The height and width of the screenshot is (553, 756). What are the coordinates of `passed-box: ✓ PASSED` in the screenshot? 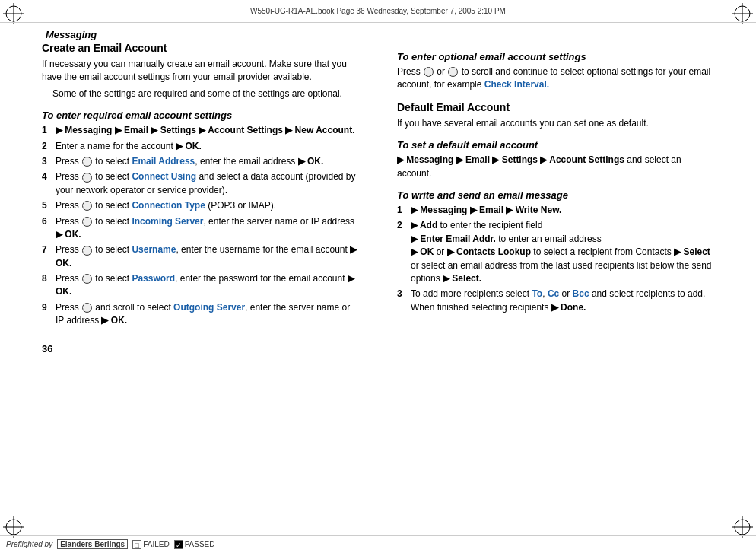 It's located at (195, 545).